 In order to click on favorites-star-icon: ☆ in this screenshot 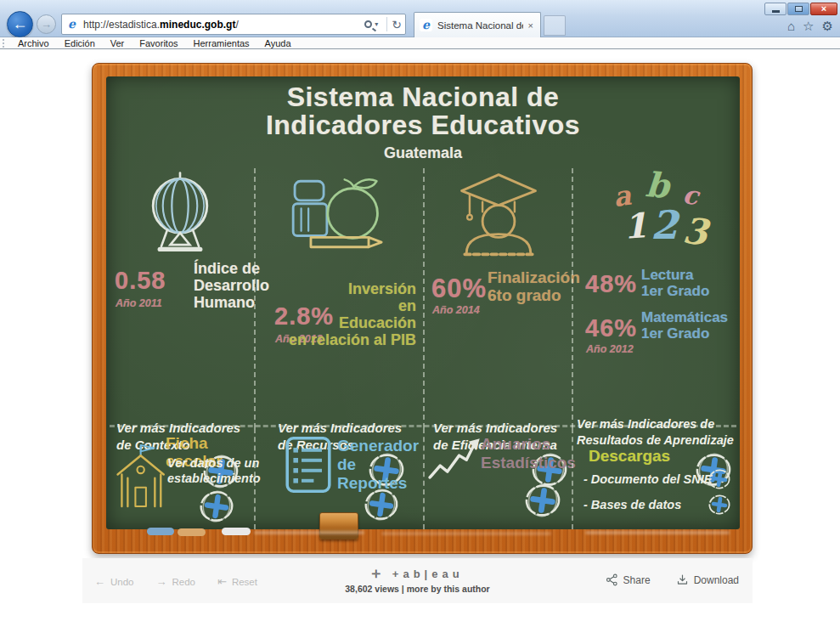, I will do `click(809, 26)`.